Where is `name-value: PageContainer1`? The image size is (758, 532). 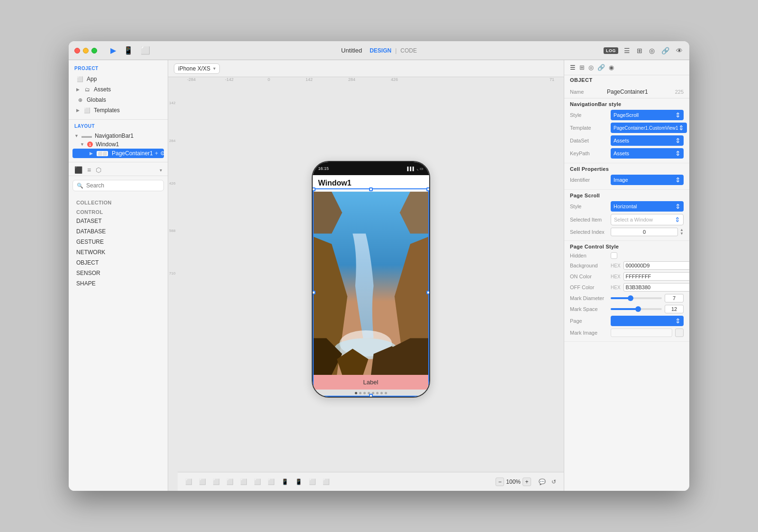 name-value: PageContainer1 is located at coordinates (639, 92).